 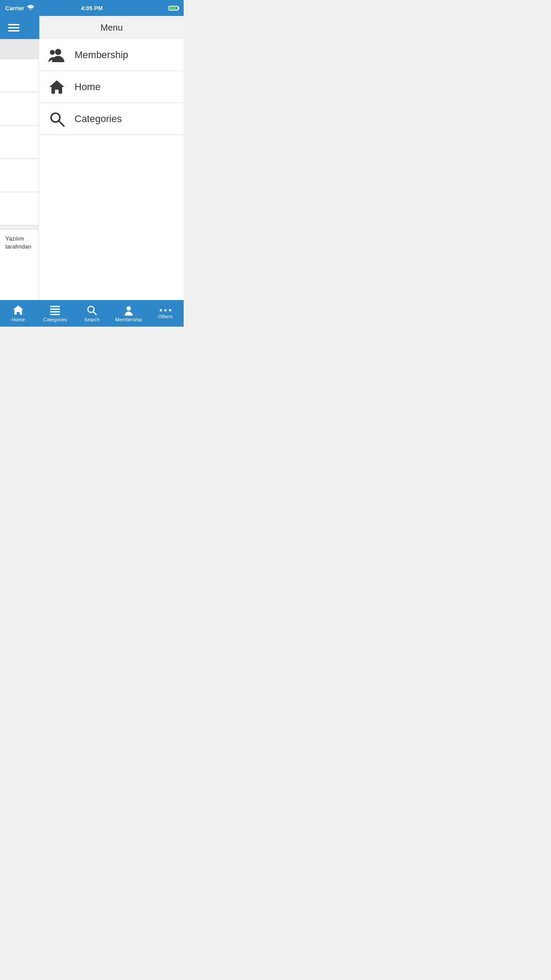 I want to click on sidebar-top, so click(x=20, y=49).